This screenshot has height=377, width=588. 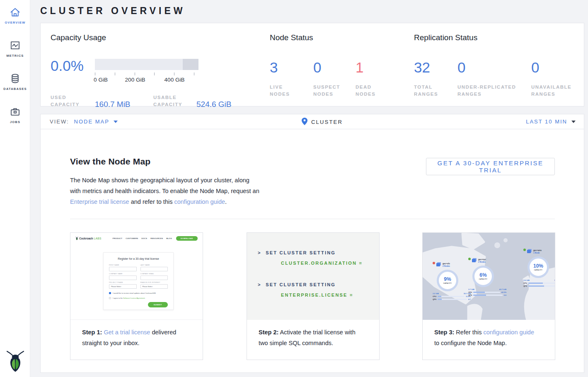 I want to click on mini-download-button: DOWNLOAD, so click(x=187, y=239).